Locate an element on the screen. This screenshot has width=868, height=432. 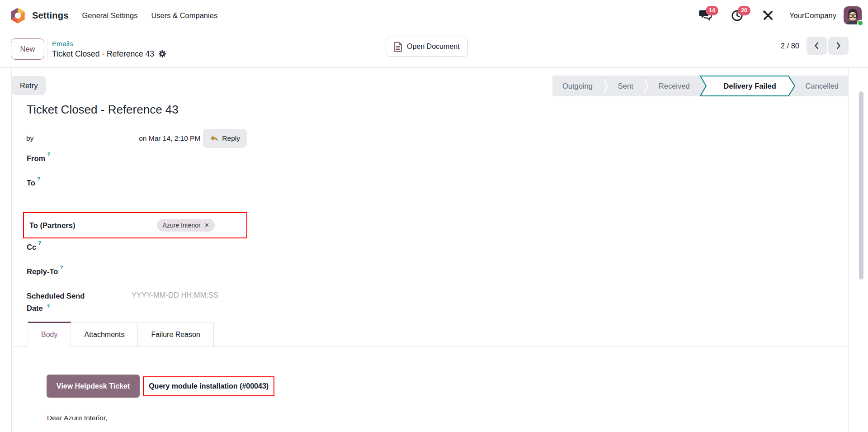
crossed-tools-icon is located at coordinates (768, 15).